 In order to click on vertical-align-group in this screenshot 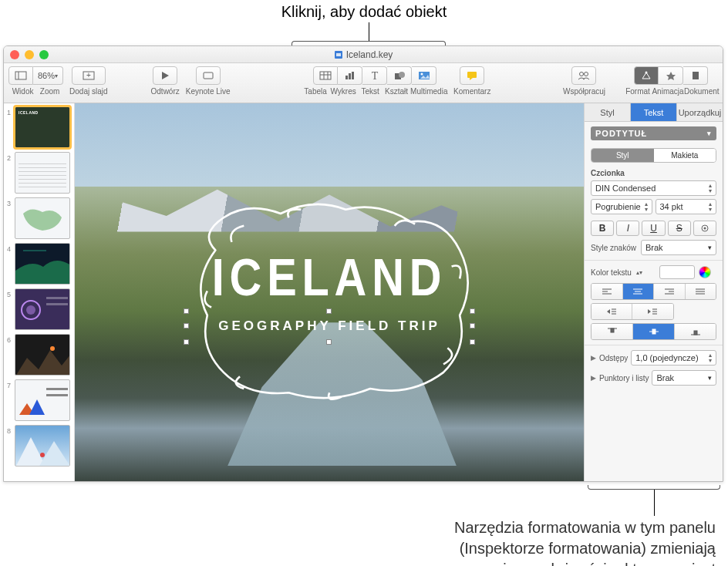, I will do `click(654, 332)`.